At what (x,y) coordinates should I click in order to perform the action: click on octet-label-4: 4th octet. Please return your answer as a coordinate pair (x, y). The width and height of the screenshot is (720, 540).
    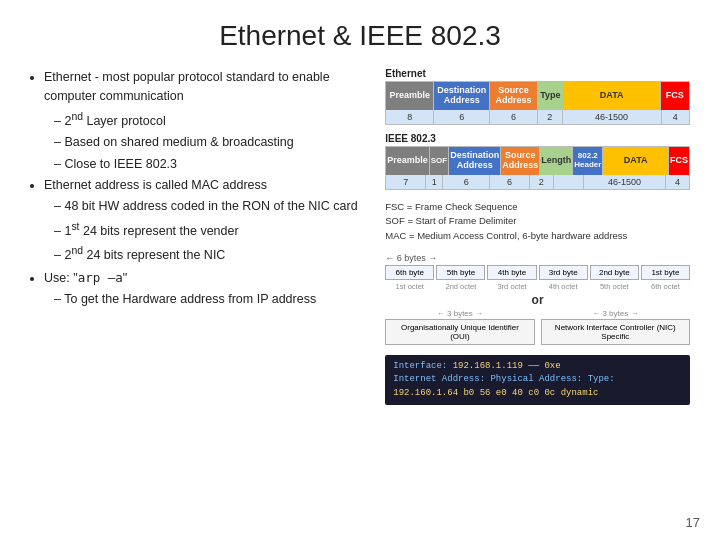
    Looking at the image, I should click on (564, 286).